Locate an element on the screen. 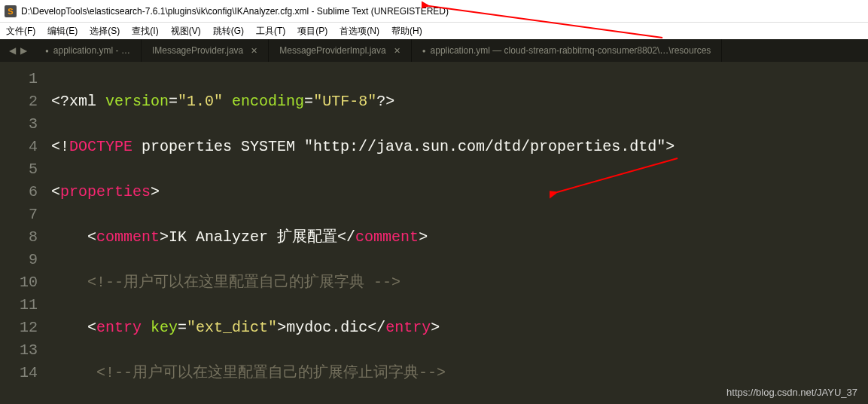 The height and width of the screenshot is (404, 868). menu-select: 选择(S) is located at coordinates (105, 32).